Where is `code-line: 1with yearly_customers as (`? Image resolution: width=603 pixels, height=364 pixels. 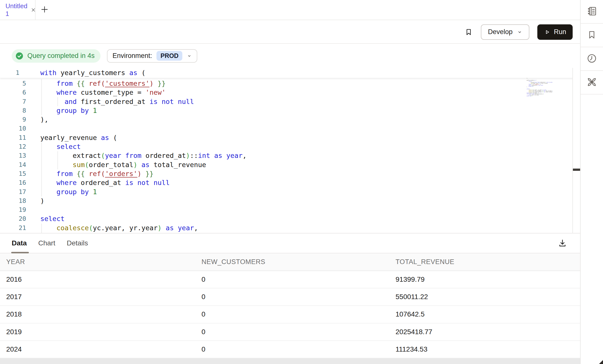 code-line: 1with yearly_customers as ( is located at coordinates (290, 73).